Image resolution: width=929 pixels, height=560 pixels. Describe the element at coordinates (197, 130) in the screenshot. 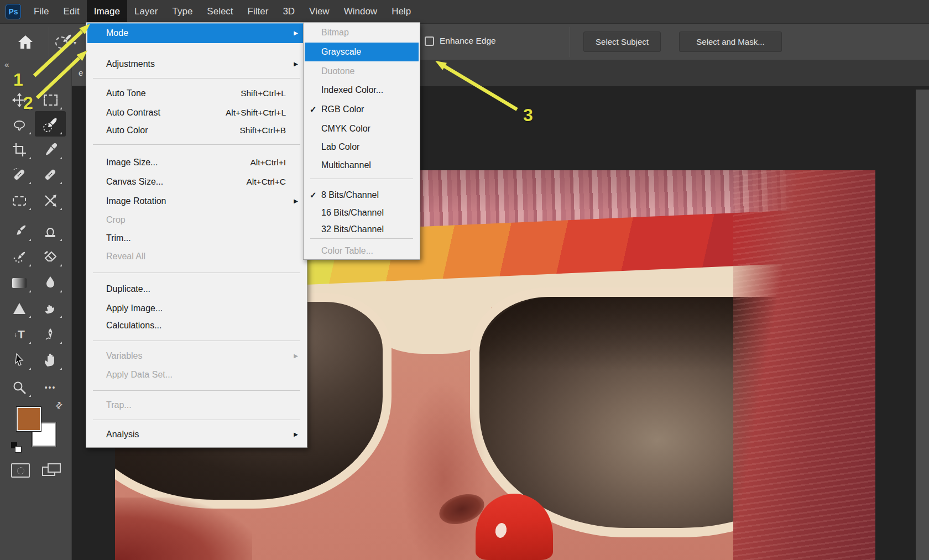

I see `menu-item-auto-color: Auto ColorShift+Ctrl+B` at that location.